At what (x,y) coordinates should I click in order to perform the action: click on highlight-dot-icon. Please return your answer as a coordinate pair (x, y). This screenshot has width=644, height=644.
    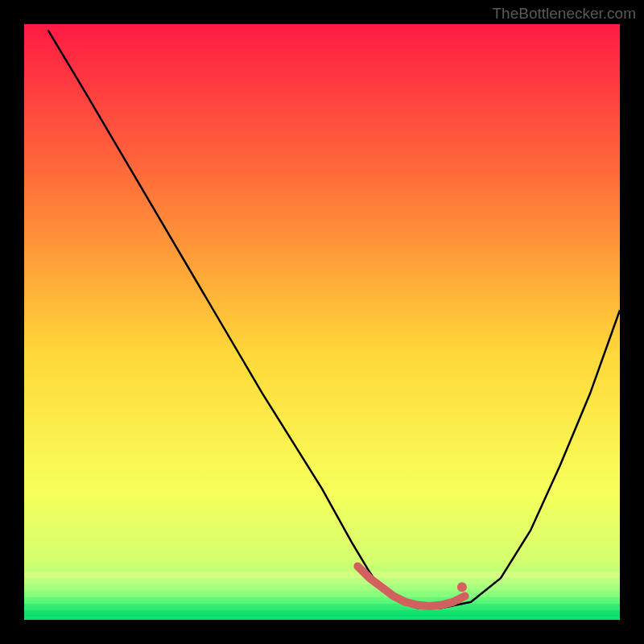
    Looking at the image, I should click on (462, 587).